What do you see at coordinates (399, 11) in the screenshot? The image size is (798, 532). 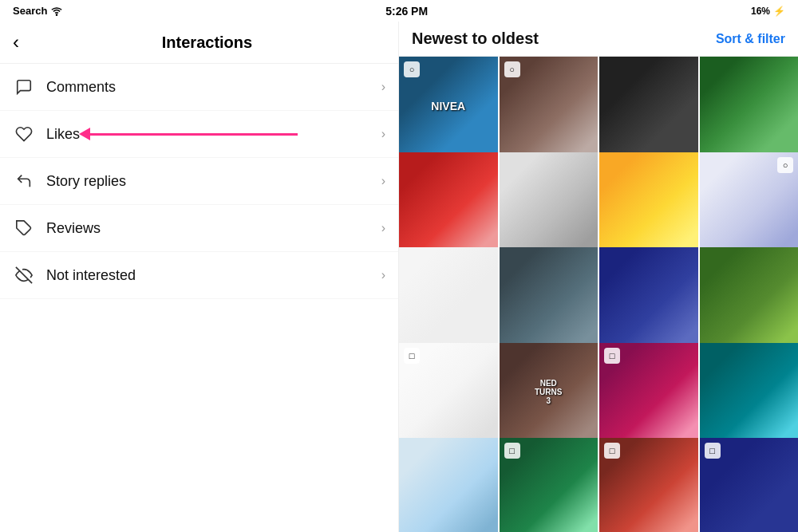 I see `status-bar: Search 5:26 PM 16% ⚡` at bounding box center [399, 11].